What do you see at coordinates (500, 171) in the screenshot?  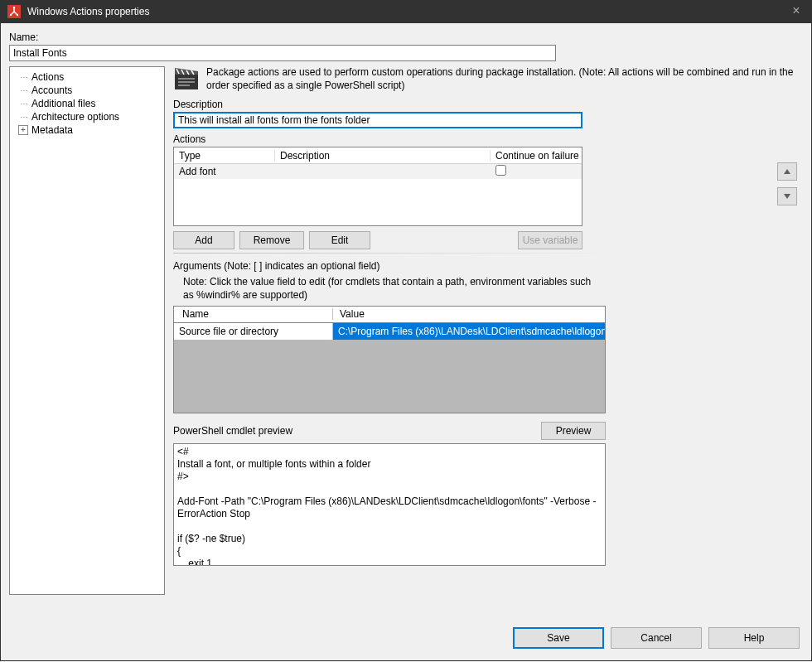 I see `continue-on-failure-checkbox` at bounding box center [500, 171].